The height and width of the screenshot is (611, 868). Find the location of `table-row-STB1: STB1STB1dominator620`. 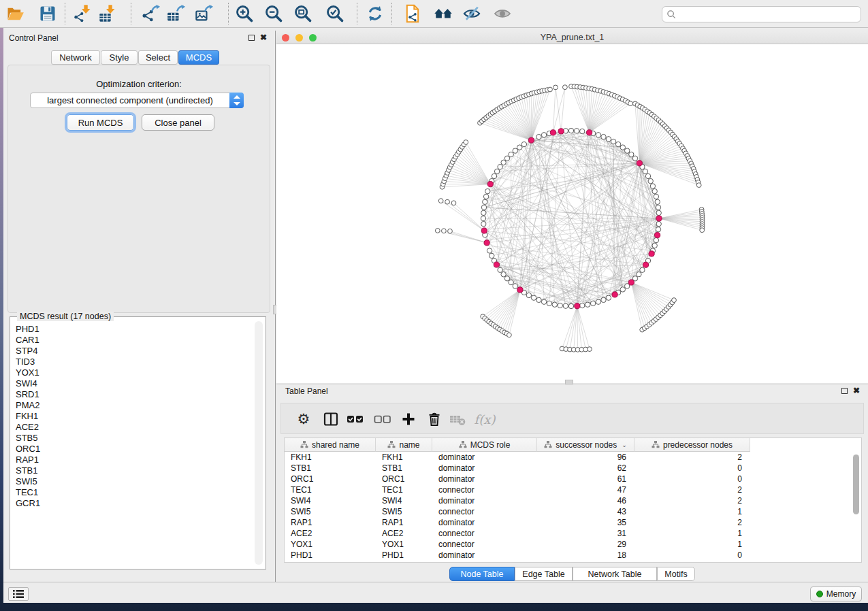

table-row-STB1: STB1STB1dominator620 is located at coordinates (573, 468).